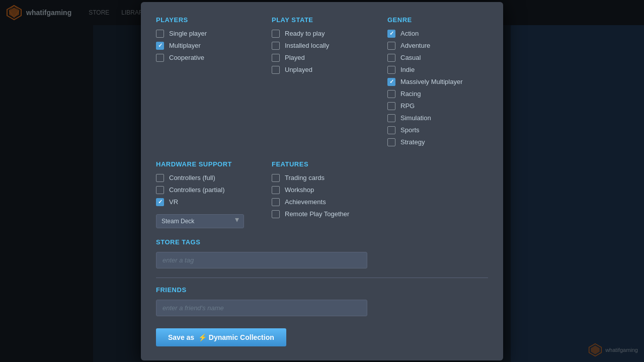  I want to click on players-section: PLAYERS Single player Multiplayer Cooper…, so click(206, 83).